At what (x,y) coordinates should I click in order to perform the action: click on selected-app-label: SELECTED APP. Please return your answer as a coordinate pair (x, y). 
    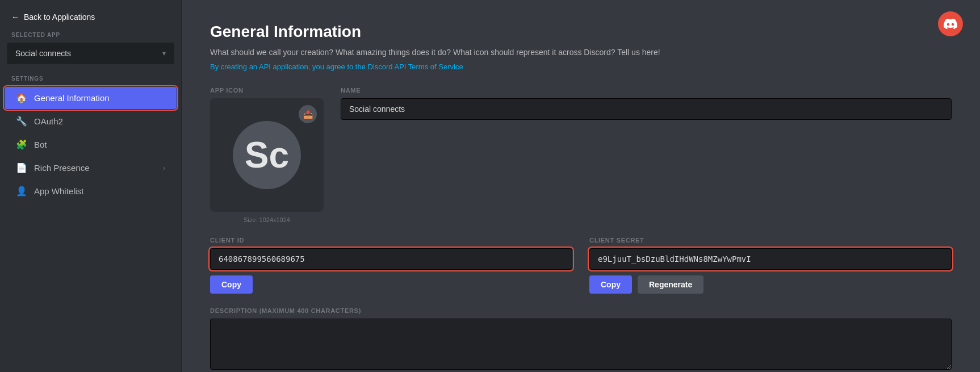
    Looking at the image, I should click on (91, 37).